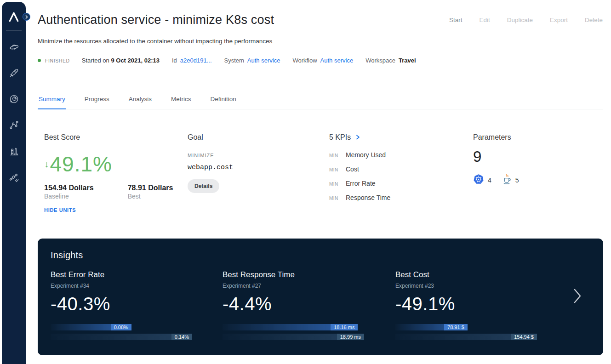 The height and width of the screenshot is (364, 611). Describe the element at coordinates (485, 20) in the screenshot. I see `edit-button: Edit` at that location.